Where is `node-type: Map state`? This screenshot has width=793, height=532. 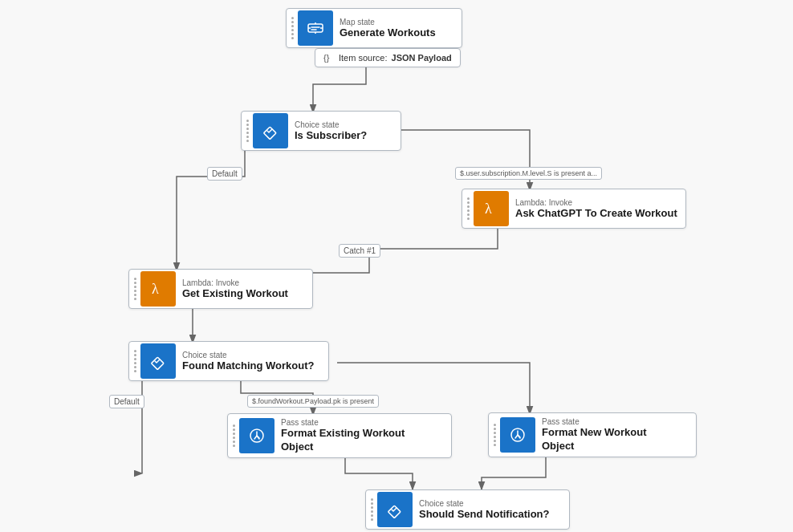 node-type: Map state is located at coordinates (388, 22).